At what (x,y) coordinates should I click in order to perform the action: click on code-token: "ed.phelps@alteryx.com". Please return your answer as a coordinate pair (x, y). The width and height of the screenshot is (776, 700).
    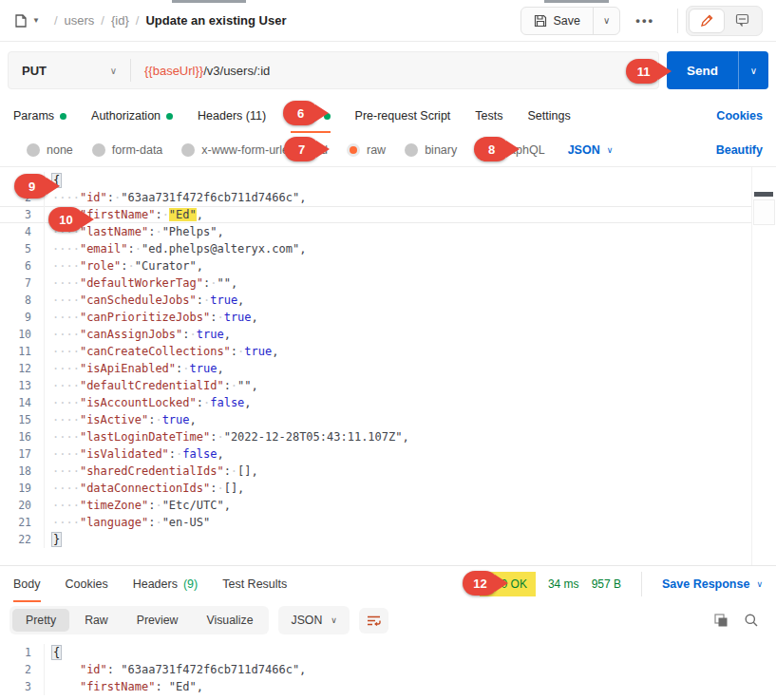
    Looking at the image, I should click on (220, 249).